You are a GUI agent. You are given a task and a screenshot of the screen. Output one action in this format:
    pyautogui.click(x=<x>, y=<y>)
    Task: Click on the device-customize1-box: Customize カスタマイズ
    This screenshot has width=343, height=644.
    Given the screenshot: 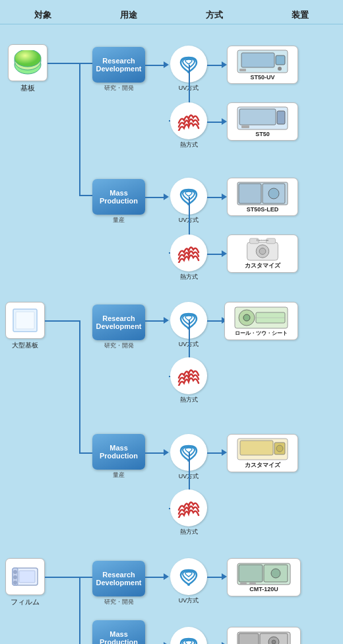 What is the action you would take?
    pyautogui.click(x=263, y=254)
    